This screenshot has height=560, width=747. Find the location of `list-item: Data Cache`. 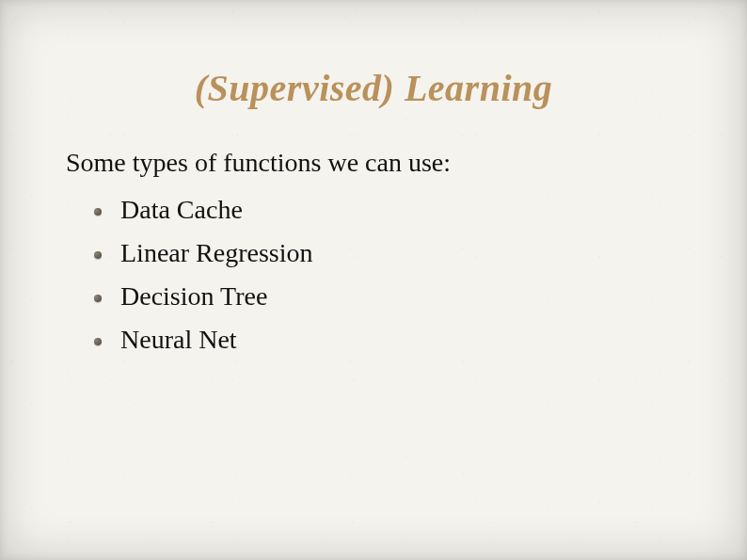

list-item: Data Cache is located at coordinates (388, 210).